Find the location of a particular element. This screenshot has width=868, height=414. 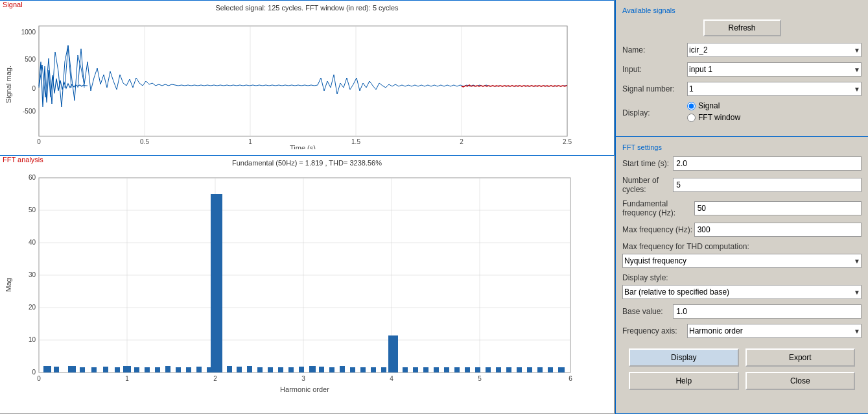

svg-text: 2.5 is located at coordinates (567, 141).